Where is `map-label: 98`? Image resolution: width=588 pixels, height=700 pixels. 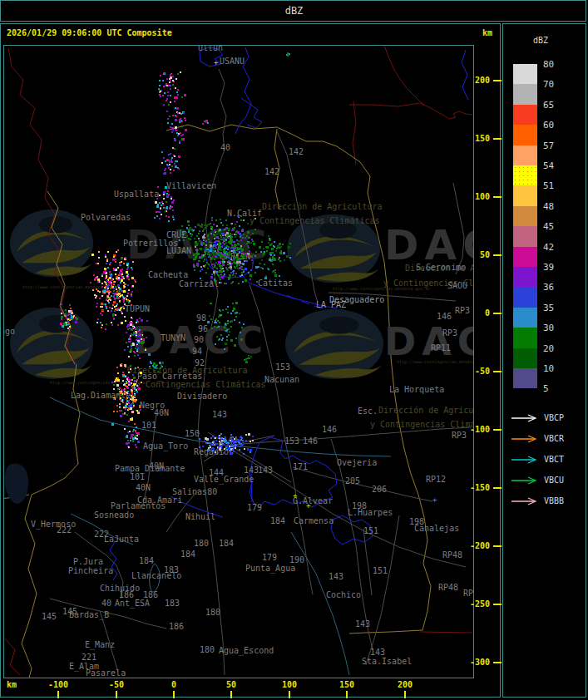 map-label: 98 is located at coordinates (201, 318).